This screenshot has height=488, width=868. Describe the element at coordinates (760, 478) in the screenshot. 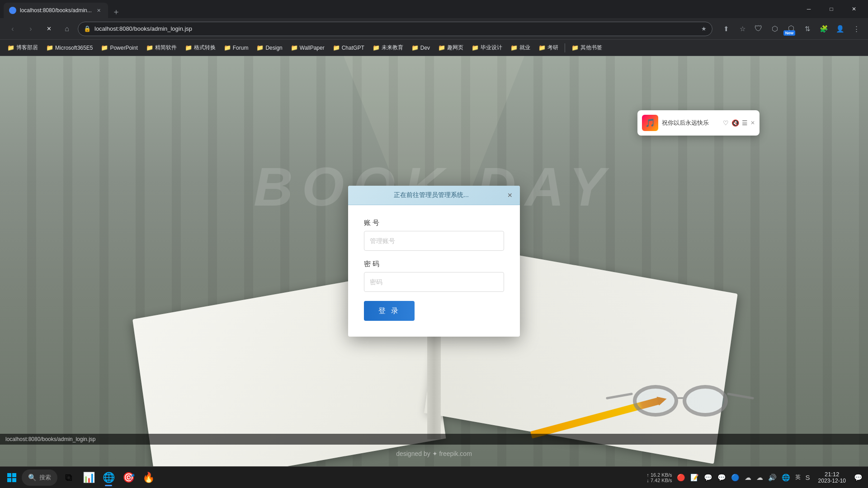

I see `tray-icon-7: ☁` at that location.